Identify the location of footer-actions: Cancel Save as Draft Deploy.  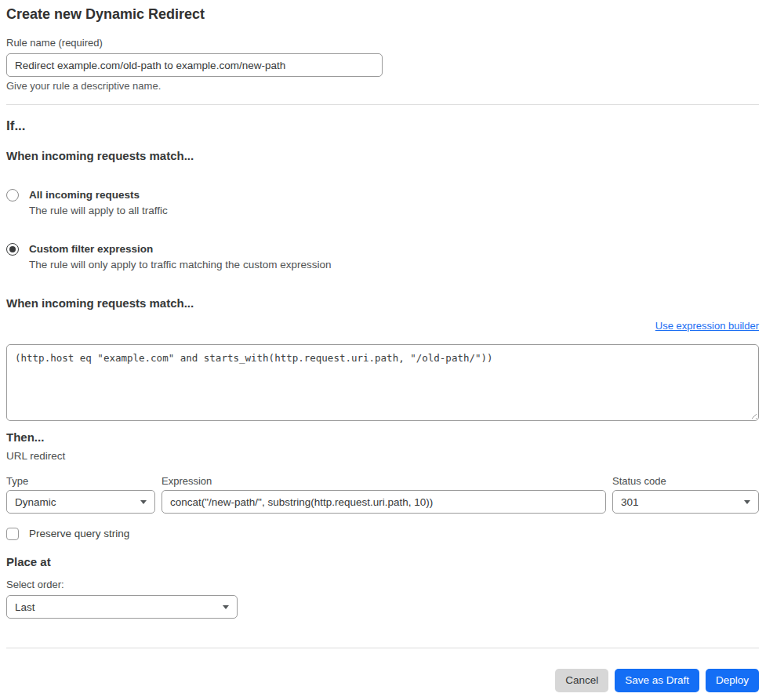
(383, 681).